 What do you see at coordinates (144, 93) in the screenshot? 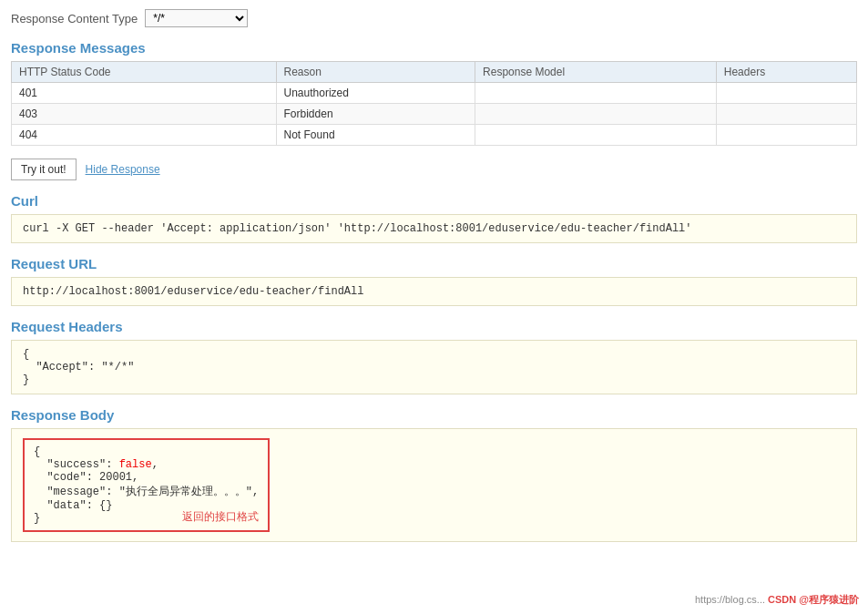
I see `table-cell-code: 401` at bounding box center [144, 93].